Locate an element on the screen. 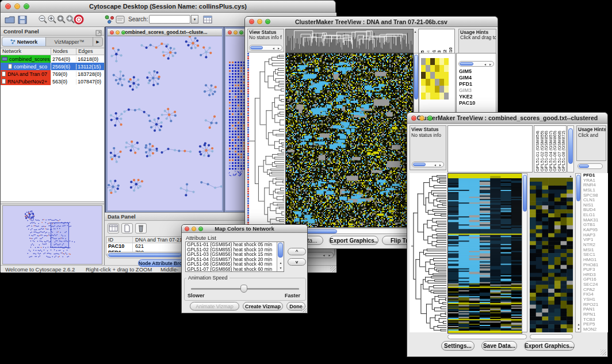  tv1-row-dendrogram is located at coordinates (266, 140).